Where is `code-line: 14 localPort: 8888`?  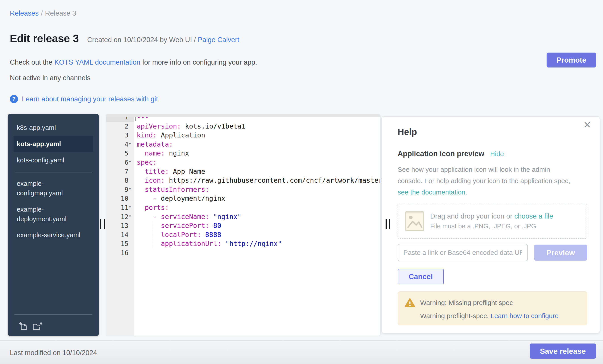 code-line: 14 localPort: 8888 is located at coordinates (243, 235).